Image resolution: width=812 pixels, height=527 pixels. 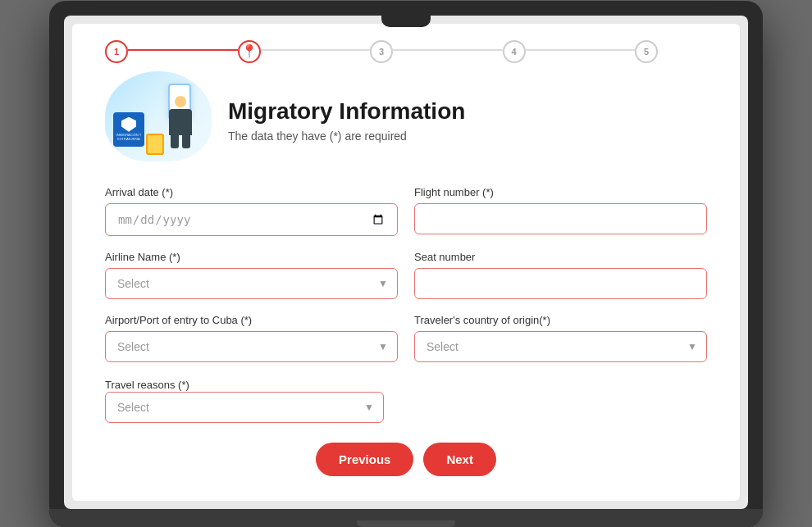 What do you see at coordinates (158, 116) in the screenshot?
I see `illustration: INMIGRACIÓN Y EXTRANJERÍA` at bounding box center [158, 116].